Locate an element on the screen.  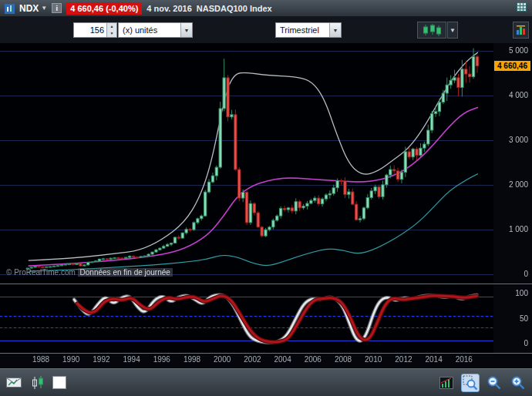
year-tick-label: 2010 is located at coordinates (373, 359).